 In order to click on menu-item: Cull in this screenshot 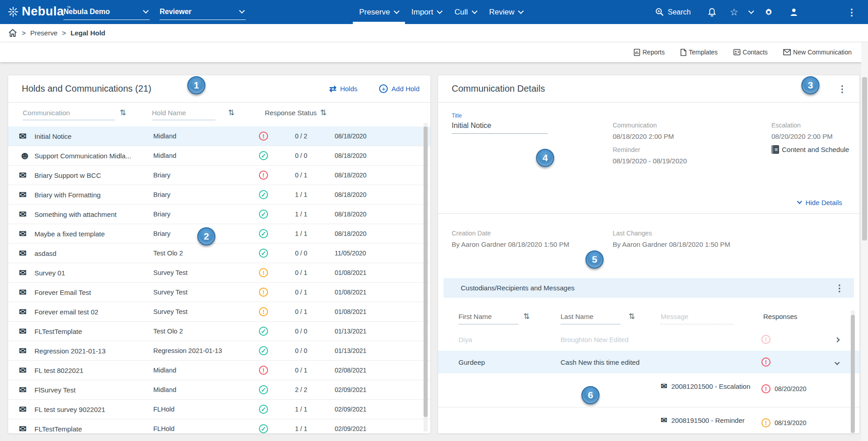, I will do `click(465, 12)`.